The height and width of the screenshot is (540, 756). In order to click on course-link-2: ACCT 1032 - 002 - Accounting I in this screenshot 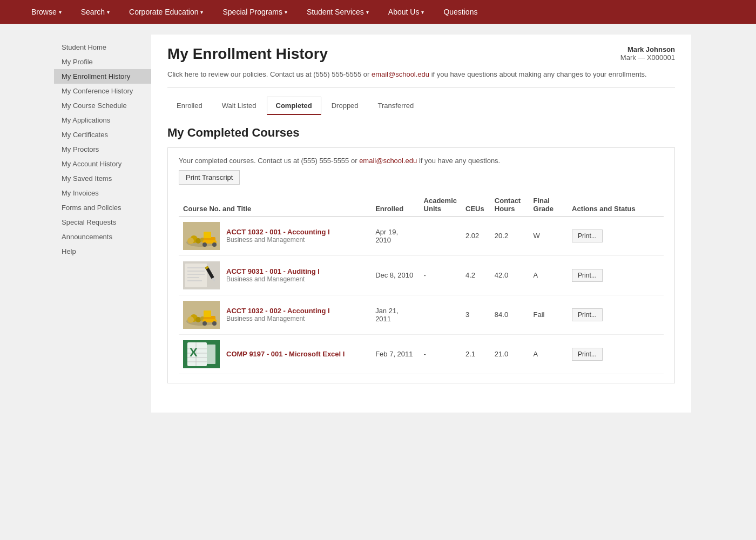, I will do `click(278, 311)`.